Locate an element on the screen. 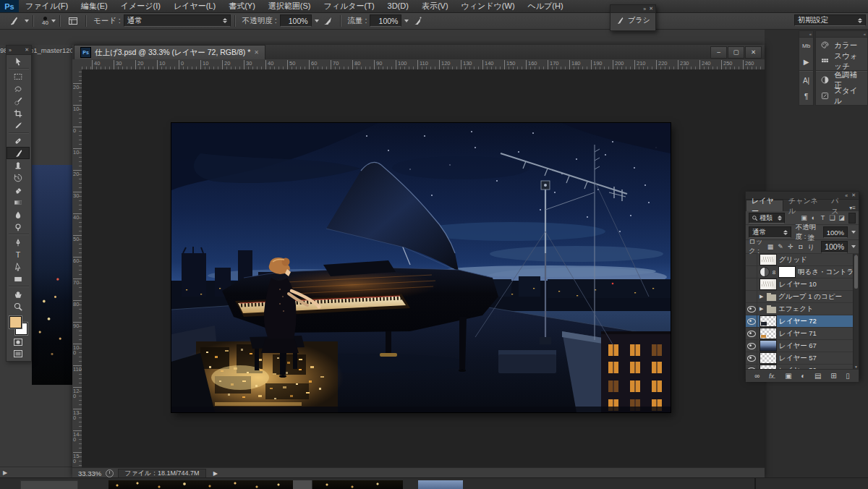 This screenshot has height=489, width=868. lock-all-icon: ◘ is located at coordinates (801, 247).